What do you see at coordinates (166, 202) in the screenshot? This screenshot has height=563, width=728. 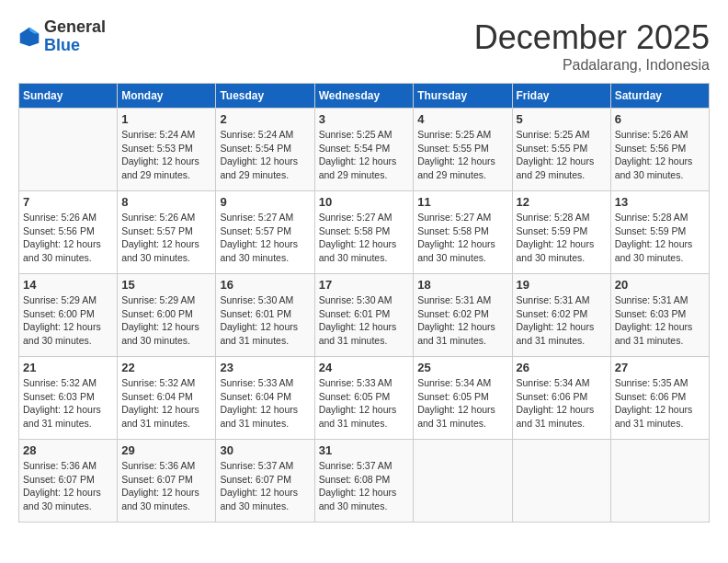 I see `day-number: 8` at bounding box center [166, 202].